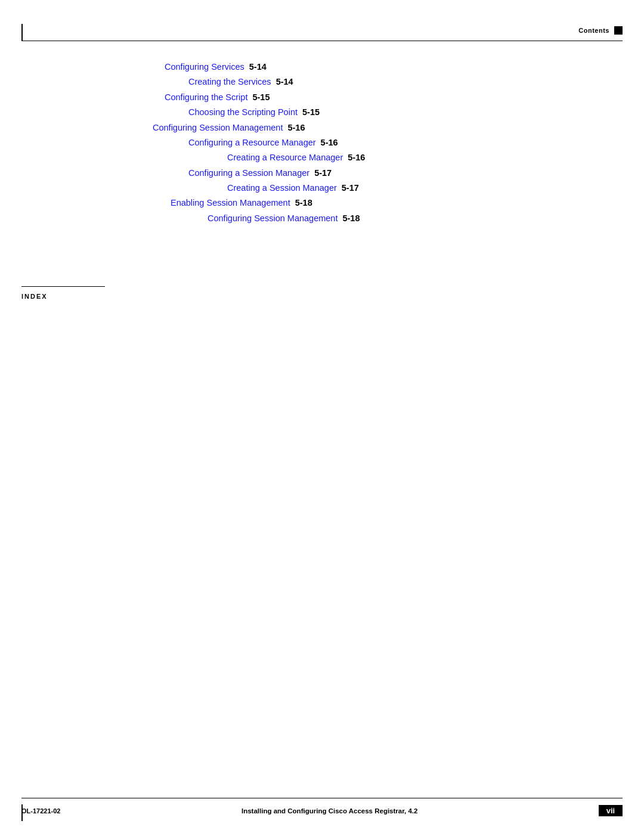 This screenshot has height=833, width=644. What do you see at coordinates (282, 188) in the screenshot?
I see `toc-link-creating-session-manager: Creating a Session Manager` at bounding box center [282, 188].